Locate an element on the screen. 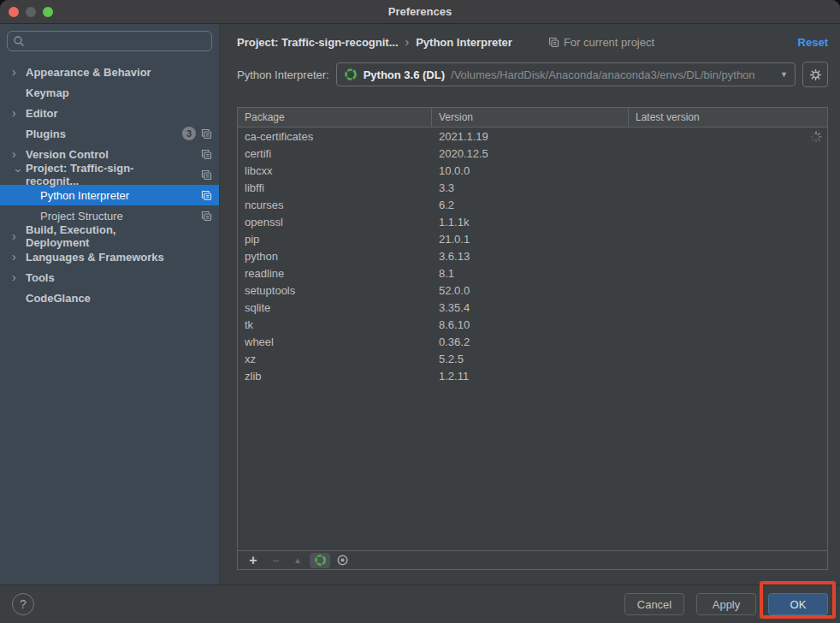 This screenshot has height=623, width=840. table-row: readline 8.1 is located at coordinates (532, 273).